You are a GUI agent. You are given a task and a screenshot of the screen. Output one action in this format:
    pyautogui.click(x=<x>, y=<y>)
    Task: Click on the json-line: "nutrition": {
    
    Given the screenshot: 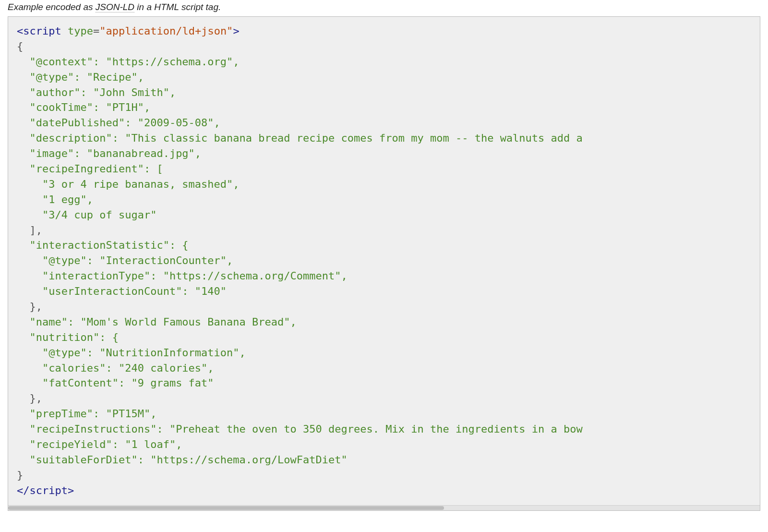 What is the action you would take?
    pyautogui.click(x=68, y=337)
    